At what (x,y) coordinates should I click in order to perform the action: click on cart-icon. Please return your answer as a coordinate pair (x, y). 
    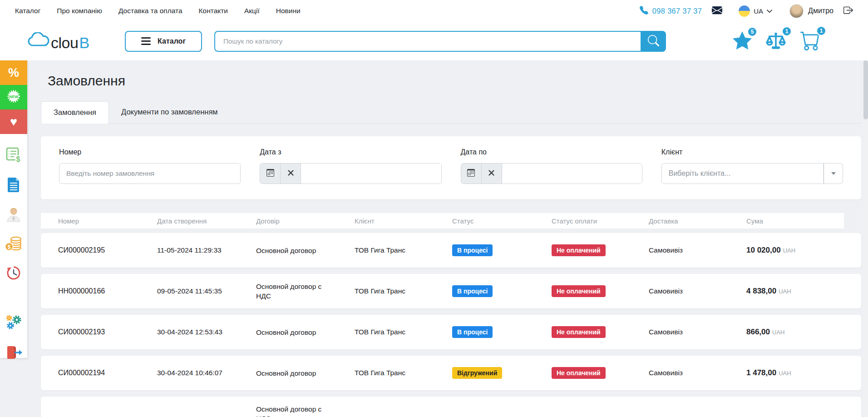
    Looking at the image, I should click on (810, 48).